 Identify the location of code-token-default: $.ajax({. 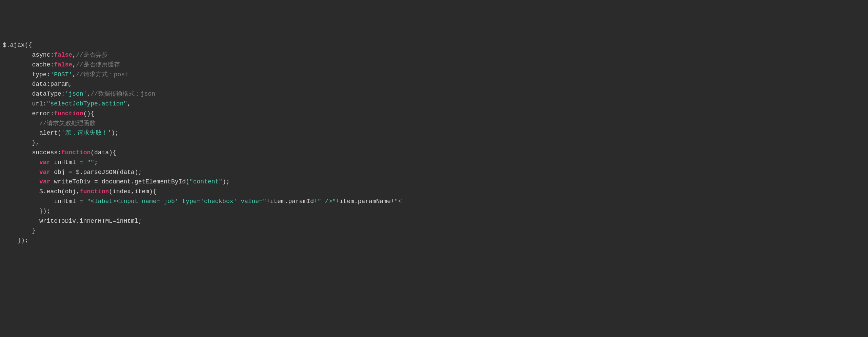
(17, 45).